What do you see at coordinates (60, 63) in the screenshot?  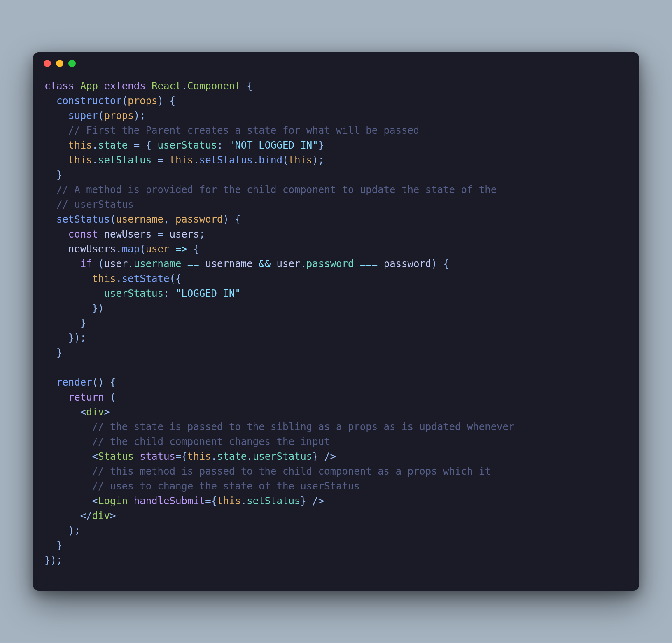 I see `minimize-icon` at bounding box center [60, 63].